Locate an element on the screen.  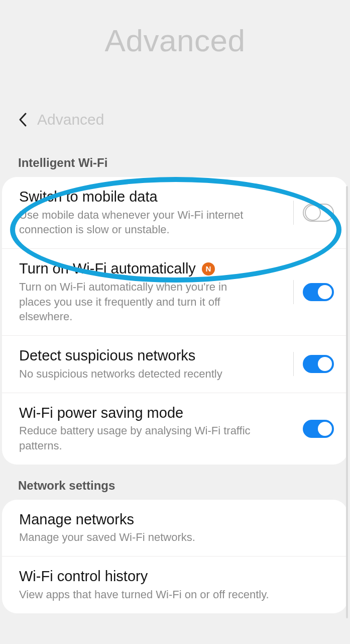
row-title: Manage networks is located at coordinates (76, 520).